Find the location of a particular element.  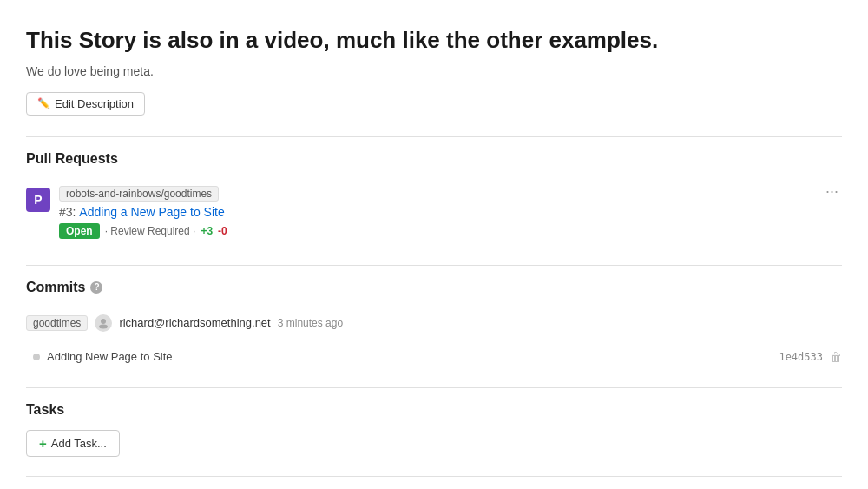

pencil-icon: ✏️ is located at coordinates (43, 103).